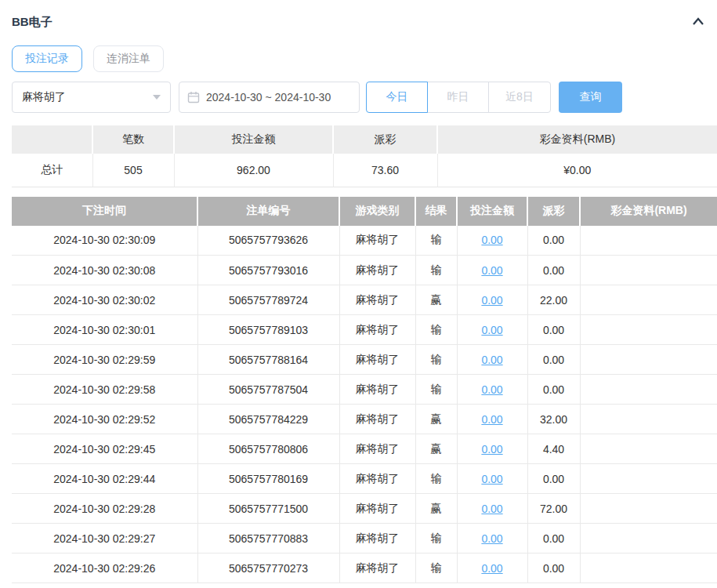 The image size is (717, 588). Describe the element at coordinates (270, 97) in the screenshot. I see `date-range-picker: 2024-10-30 ~ 2024-10-30` at that location.